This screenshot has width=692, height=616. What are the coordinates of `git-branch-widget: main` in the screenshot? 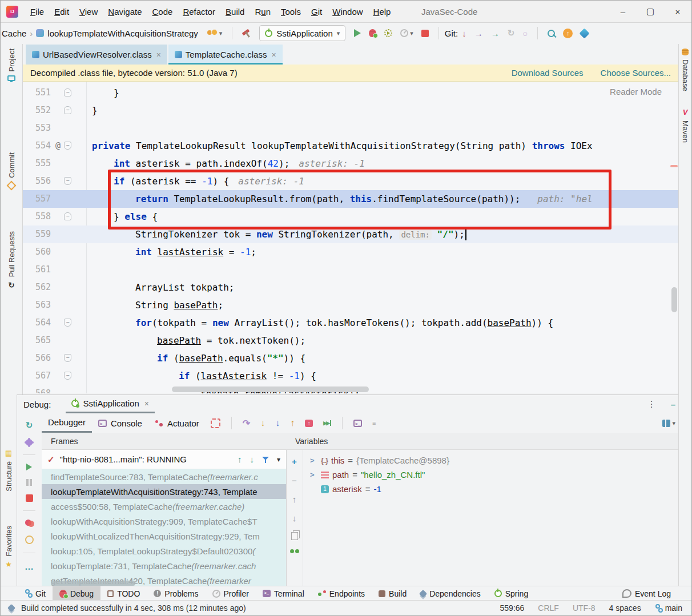 It's located at (669, 608).